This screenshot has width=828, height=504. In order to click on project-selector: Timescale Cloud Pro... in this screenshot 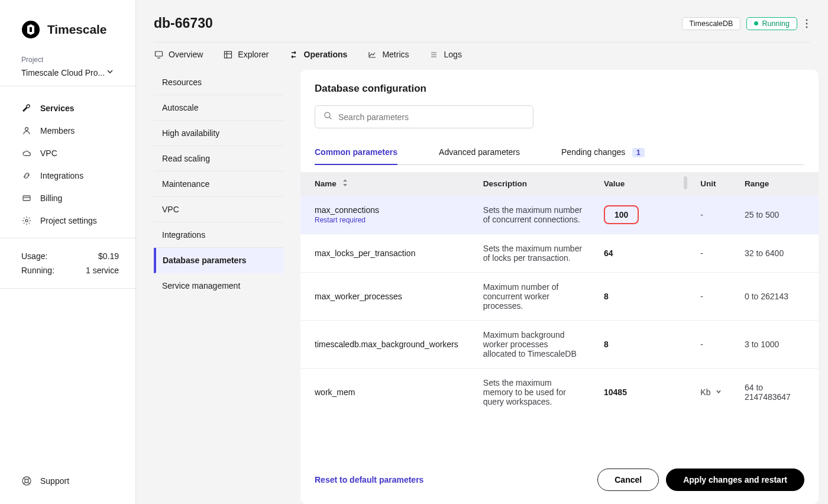, I will do `click(67, 72)`.